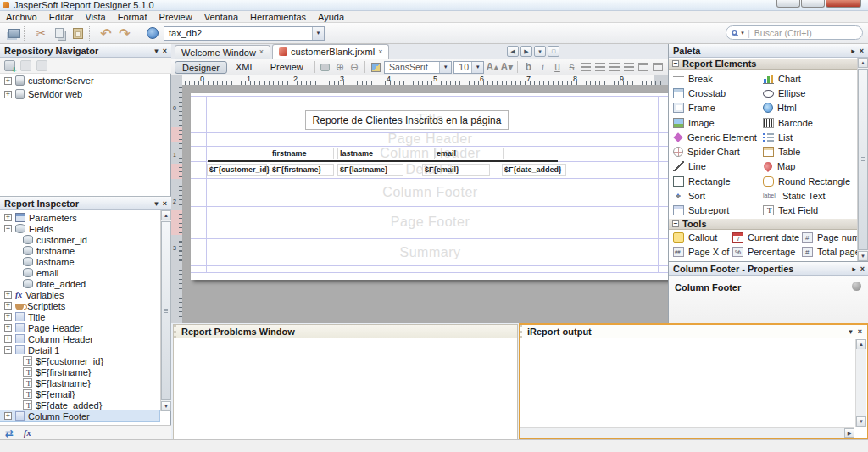 The width and height of the screenshot is (868, 452). I want to click on detail-field-element: $F{lastname}, so click(370, 170).